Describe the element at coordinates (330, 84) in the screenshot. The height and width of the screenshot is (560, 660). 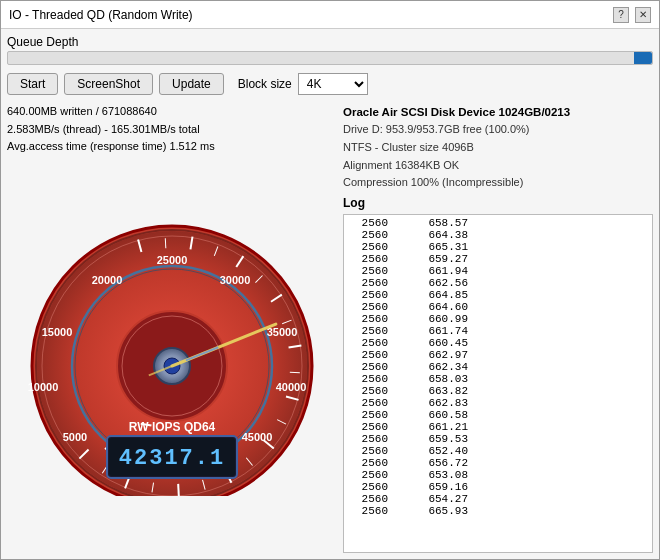
I see `toolbar: Start ScreenShot Update Block size 5121K…` at that location.